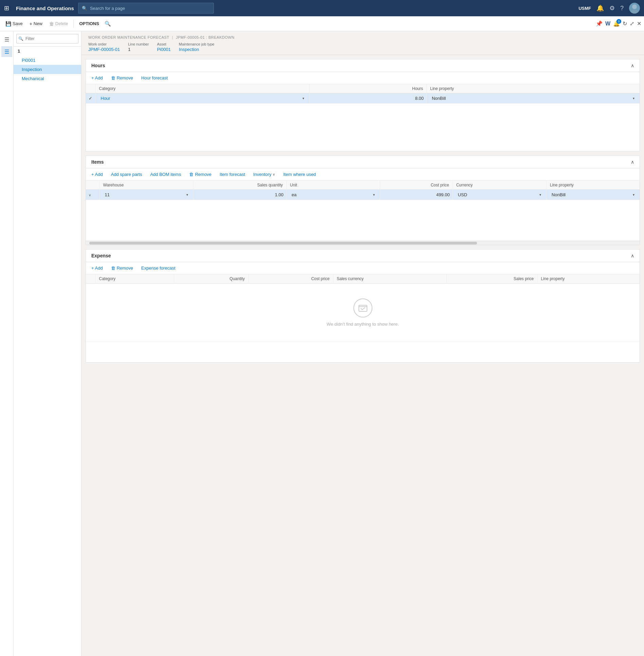  What do you see at coordinates (363, 256) in the screenshot?
I see `expense-section-header: Expense ∧` at bounding box center [363, 256].